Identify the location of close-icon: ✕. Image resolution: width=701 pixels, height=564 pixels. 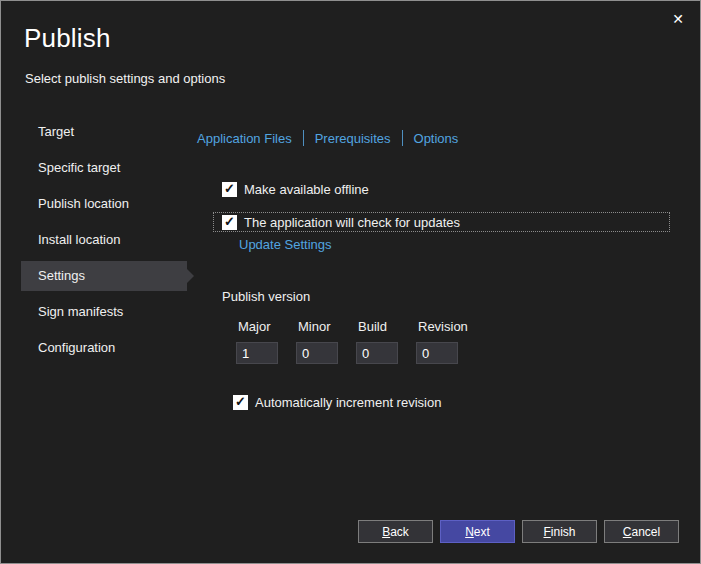
(678, 19).